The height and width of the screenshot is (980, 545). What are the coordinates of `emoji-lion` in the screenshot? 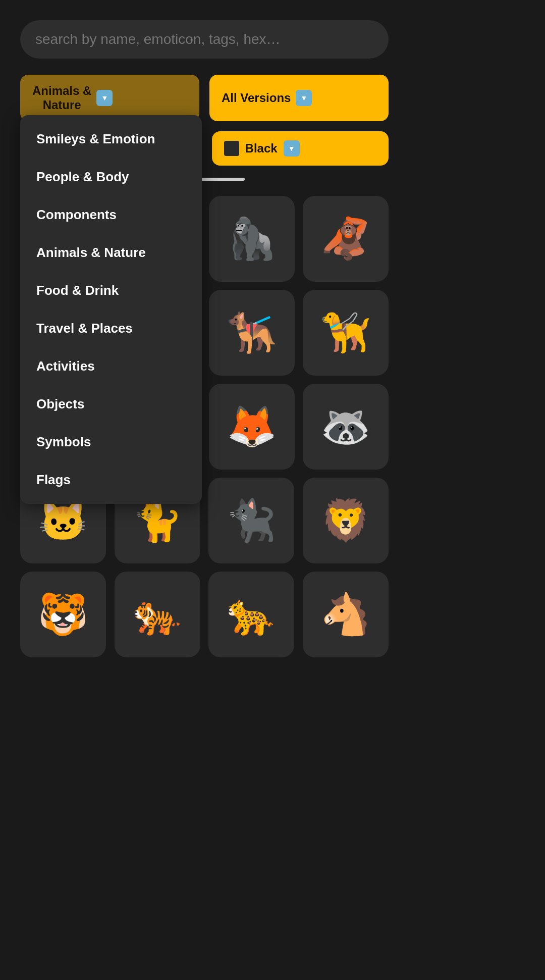 It's located at (346, 521).